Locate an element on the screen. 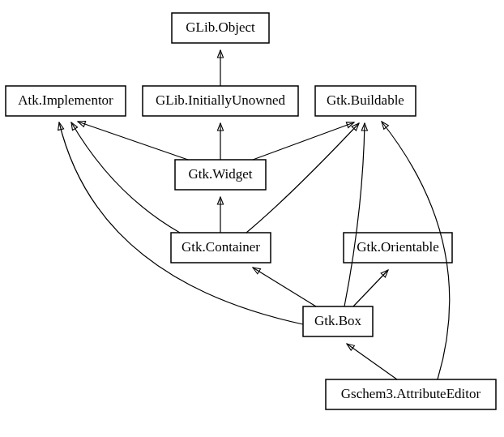 The image size is (504, 437). node-label-gtk_buildable: Gtk.Buildable is located at coordinates (365, 101).